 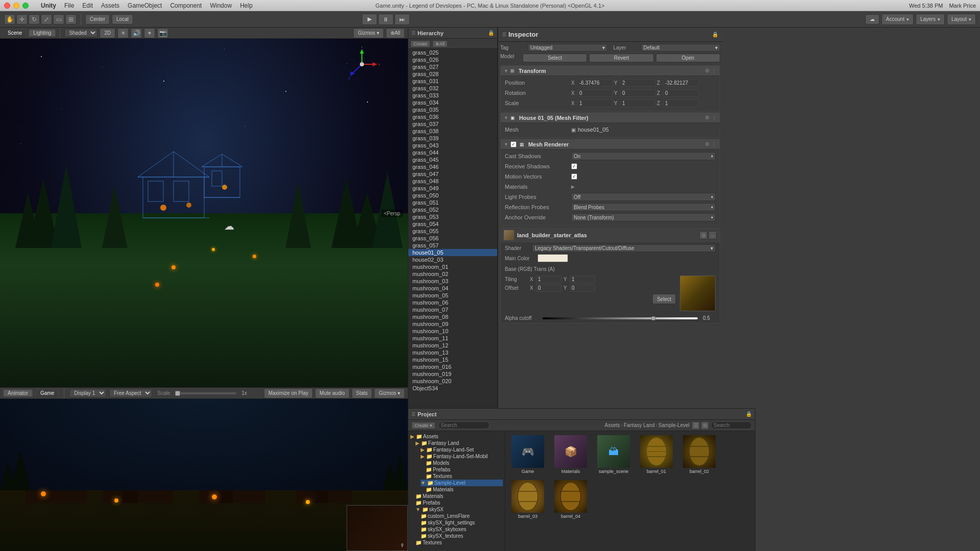 I want to click on hier-grass-047: grass_047, so click(x=453, y=174).